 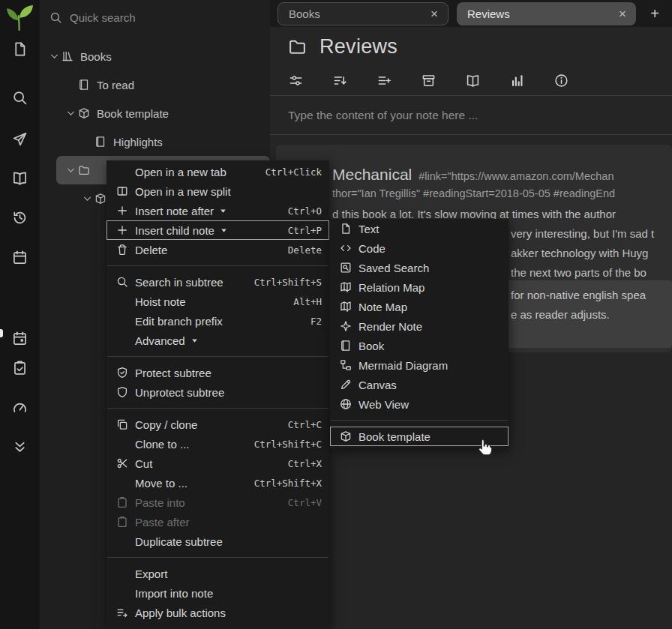 I want to click on context-menu-item-open-in-a-new-split: Open in a new split, so click(x=218, y=191).